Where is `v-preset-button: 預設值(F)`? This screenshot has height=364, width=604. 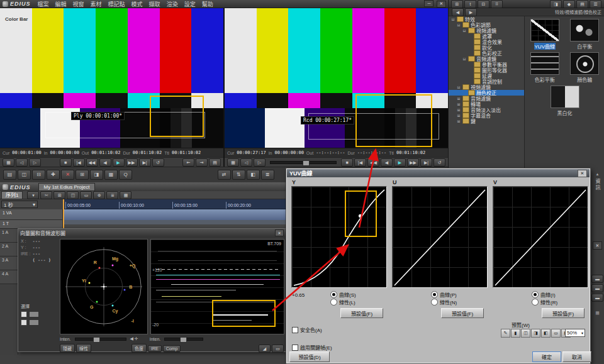 v-preset-button: 預設值(F) is located at coordinates (563, 313).